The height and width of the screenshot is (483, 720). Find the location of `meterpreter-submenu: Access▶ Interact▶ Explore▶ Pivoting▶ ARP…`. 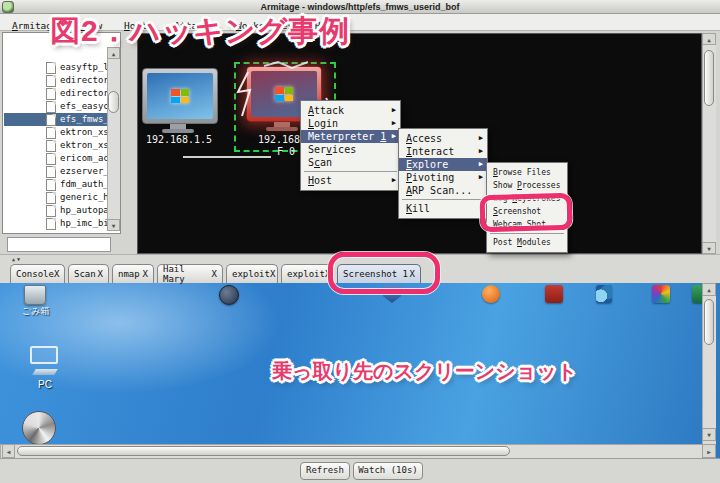

meterpreter-submenu: Access▶ Interact▶ Explore▶ Pivoting▶ ARP… is located at coordinates (443, 174).